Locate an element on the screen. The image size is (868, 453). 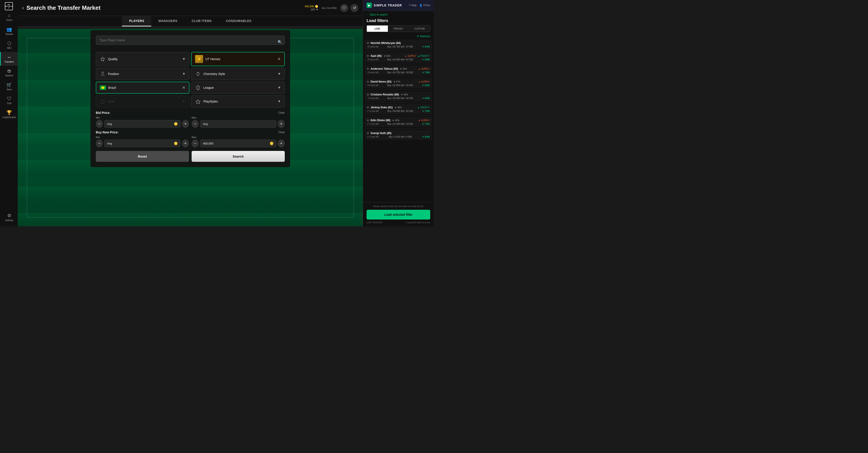
bid-min-field: Any 🪙 is located at coordinates (142, 124).